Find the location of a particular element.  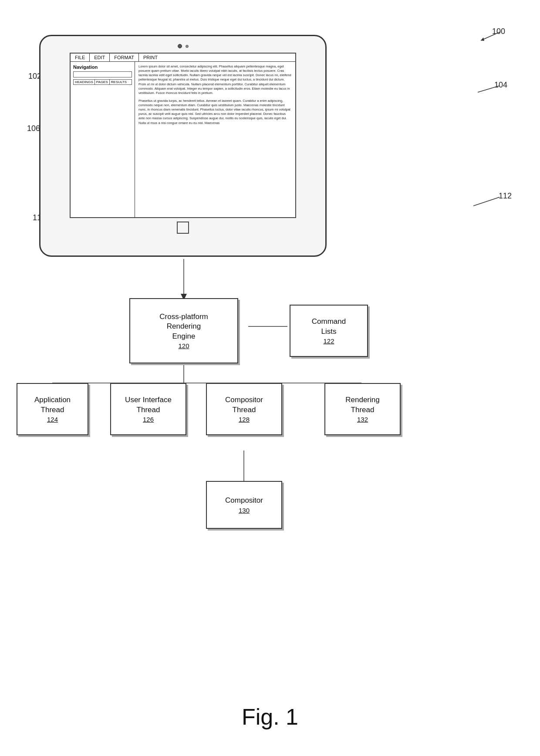

menu-file: FILE is located at coordinates (80, 57).